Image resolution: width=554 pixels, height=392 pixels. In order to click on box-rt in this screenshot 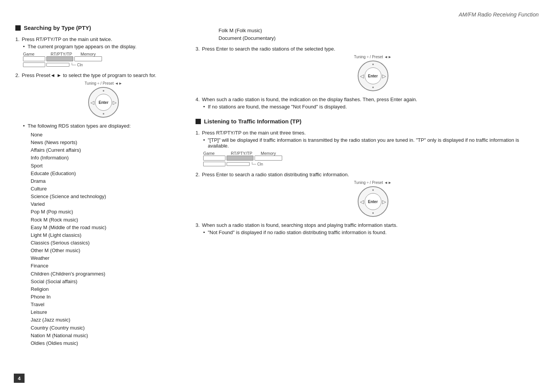, I will do `click(60, 59)`.